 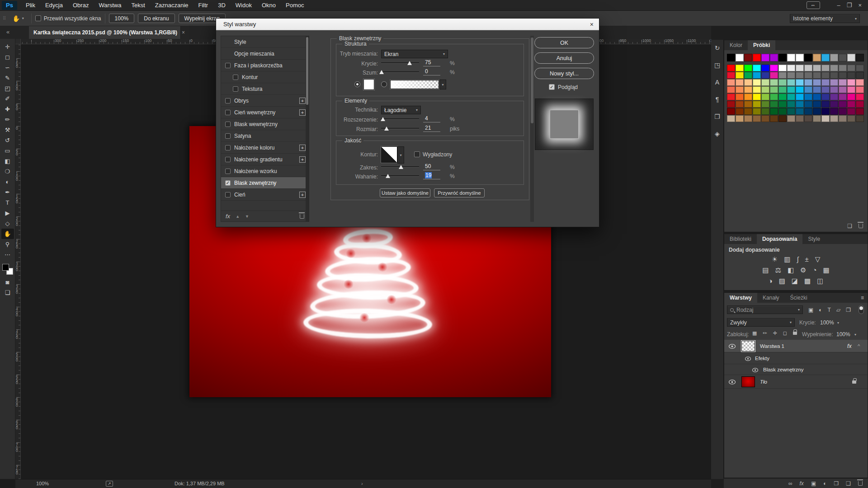 What do you see at coordinates (564, 73) in the screenshot?
I see `new-style-button: Nowy styl...` at bounding box center [564, 73].